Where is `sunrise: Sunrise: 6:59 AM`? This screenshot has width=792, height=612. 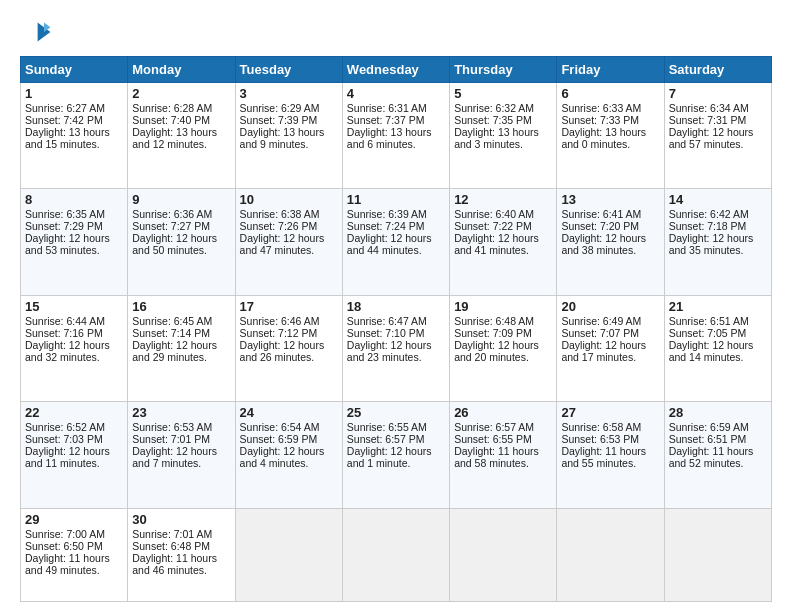
sunrise: Sunrise: 6:59 AM is located at coordinates (709, 427).